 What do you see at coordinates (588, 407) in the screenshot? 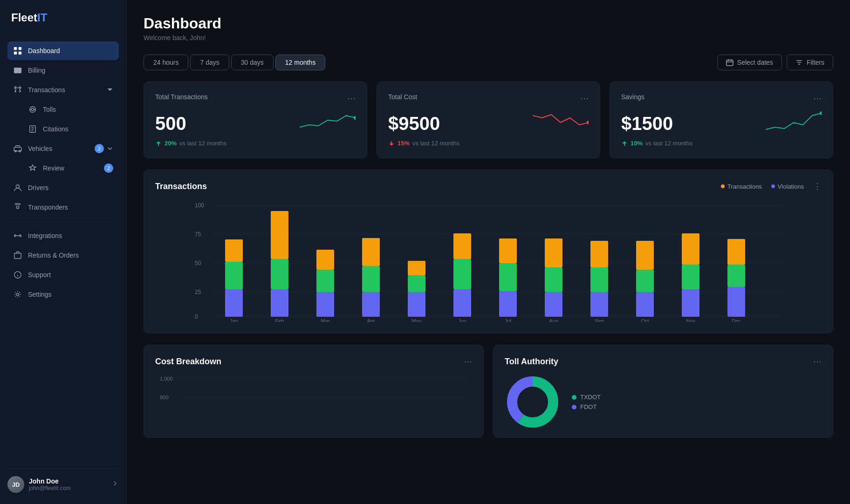
I see `legend-label-fdot: FDOT` at bounding box center [588, 407].